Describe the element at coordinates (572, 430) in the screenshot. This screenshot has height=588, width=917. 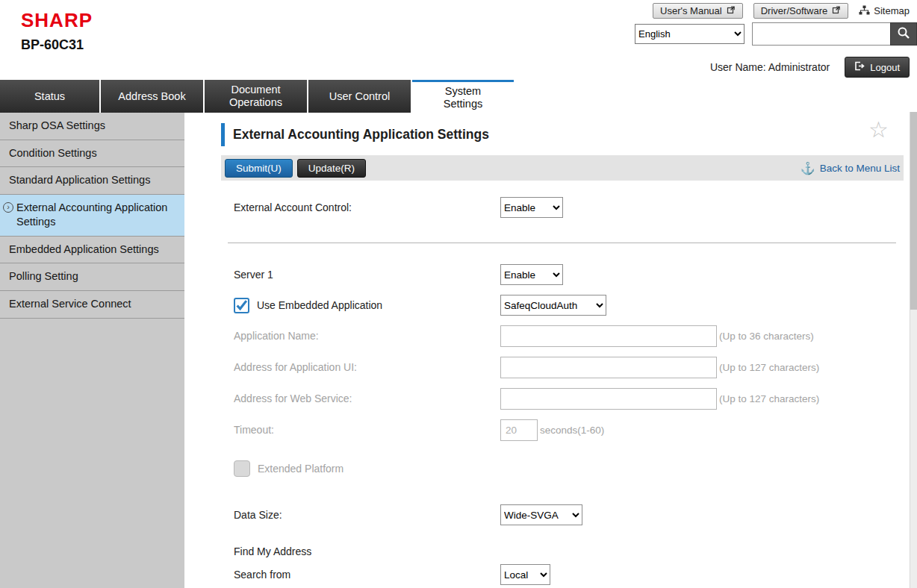
I see `timeout-note: seconds(1-60)` at that location.